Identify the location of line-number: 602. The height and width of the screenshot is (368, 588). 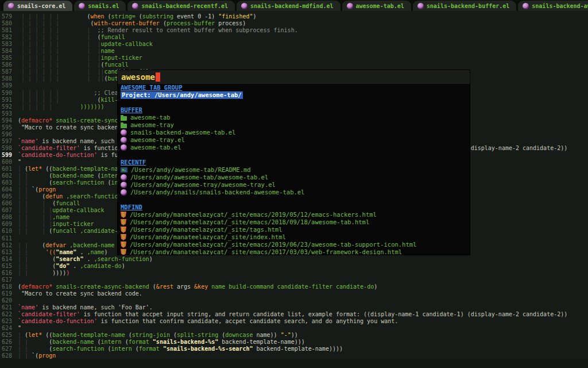
(6, 176).